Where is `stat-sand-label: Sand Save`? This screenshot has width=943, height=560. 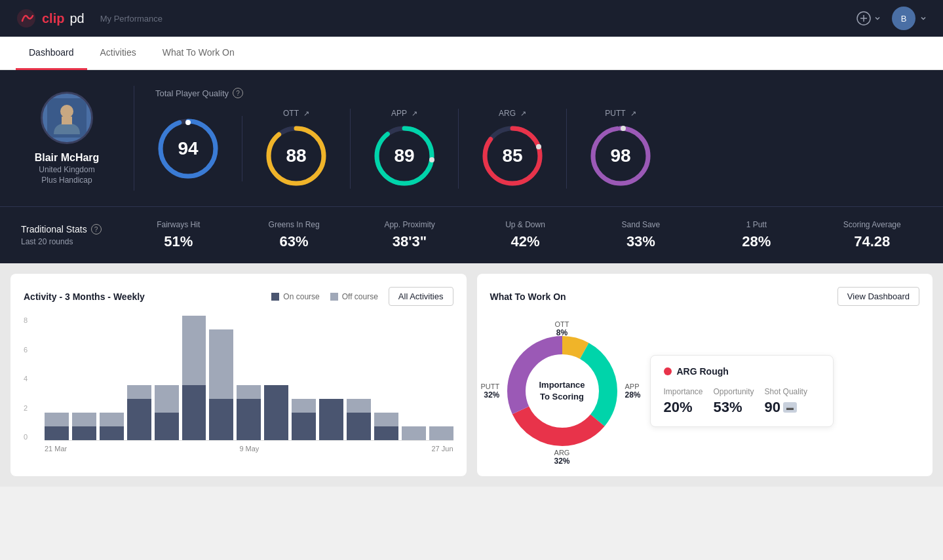 stat-sand-label: Sand Save is located at coordinates (641, 225).